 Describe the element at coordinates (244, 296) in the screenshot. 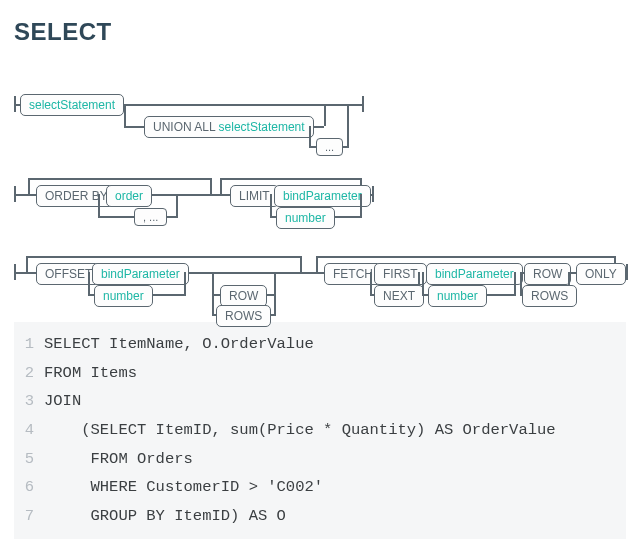

I see `kw-row: ROW` at that location.